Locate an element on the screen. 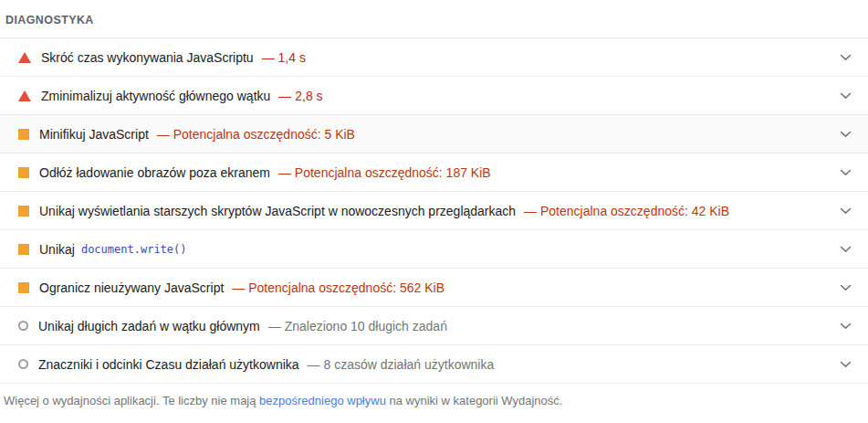 Image resolution: width=868 pixels, height=423 pixels. audit-row-offscreen-images: Odłóż ładowanie obrazów poza ekranem — P… is located at coordinates (434, 173).